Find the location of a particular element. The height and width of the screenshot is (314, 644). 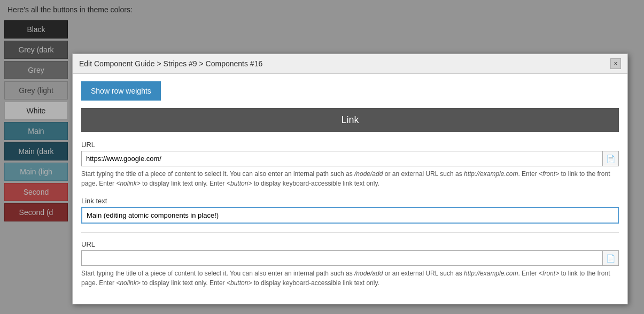

form-divider is located at coordinates (350, 232).